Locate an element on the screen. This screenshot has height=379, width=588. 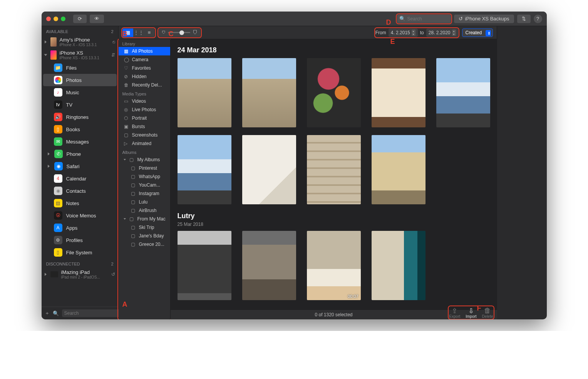
sidebar-item-tv: tvTV is located at coordinates (80, 105).